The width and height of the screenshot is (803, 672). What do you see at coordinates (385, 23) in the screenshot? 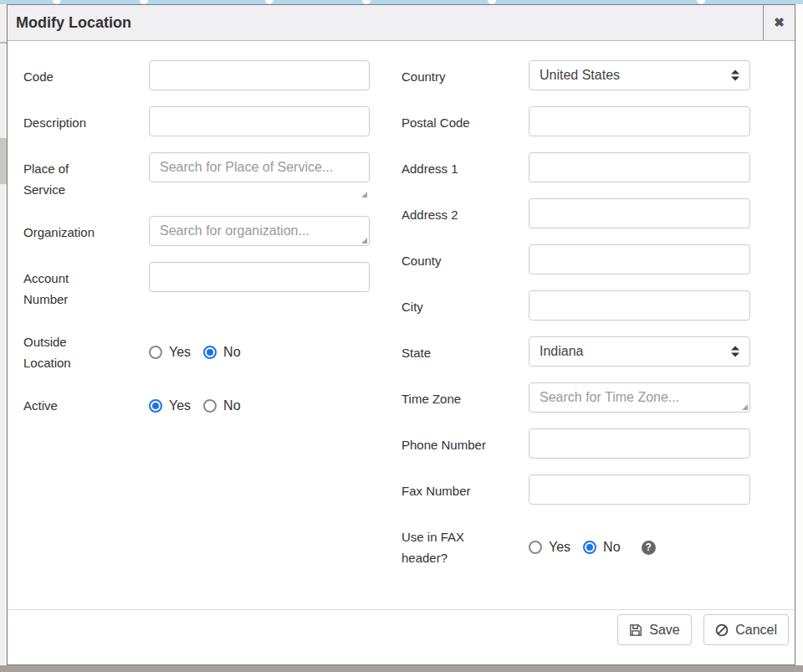
I see `modal-title: Modify Location` at bounding box center [385, 23].